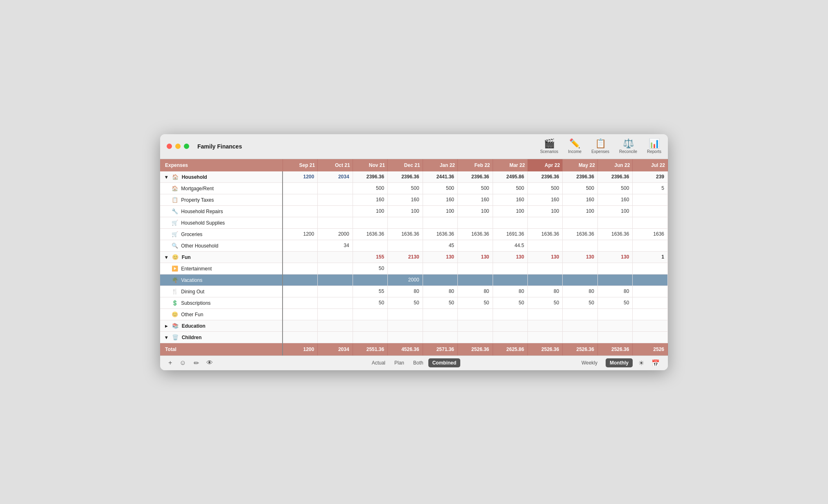  What do you see at coordinates (414, 303) in the screenshot?
I see `table-row: 💲 Subscriptions 50 50 50 50 50 50 50 50` at bounding box center [414, 303].